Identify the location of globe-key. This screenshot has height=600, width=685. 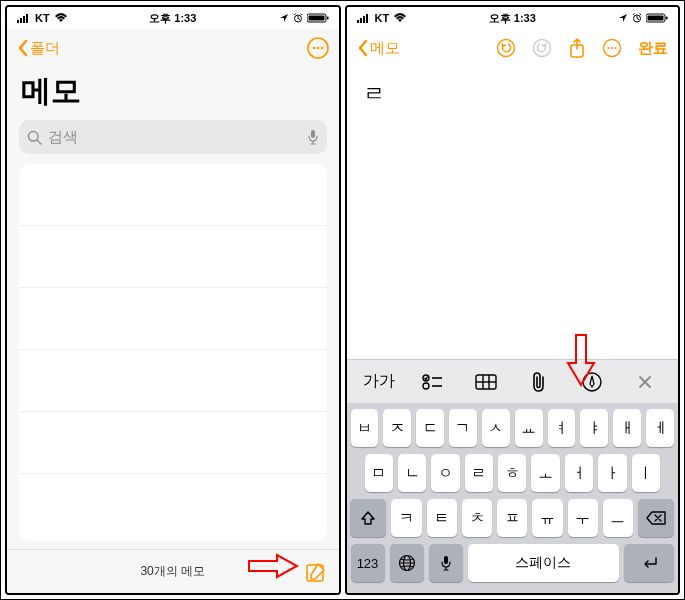
(407, 563).